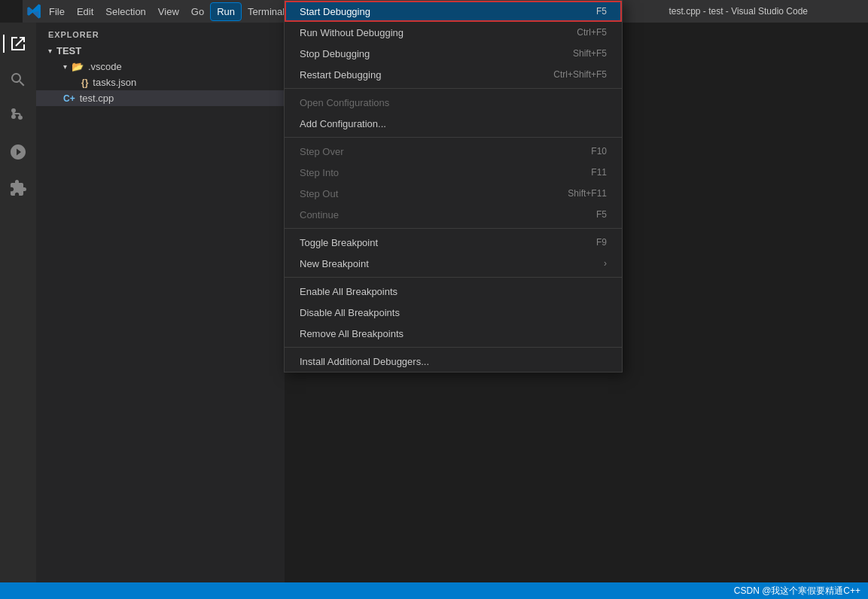 The width and height of the screenshot is (868, 599). What do you see at coordinates (587, 193) in the screenshot?
I see `step-out-shortcut: Shift+F11` at bounding box center [587, 193].